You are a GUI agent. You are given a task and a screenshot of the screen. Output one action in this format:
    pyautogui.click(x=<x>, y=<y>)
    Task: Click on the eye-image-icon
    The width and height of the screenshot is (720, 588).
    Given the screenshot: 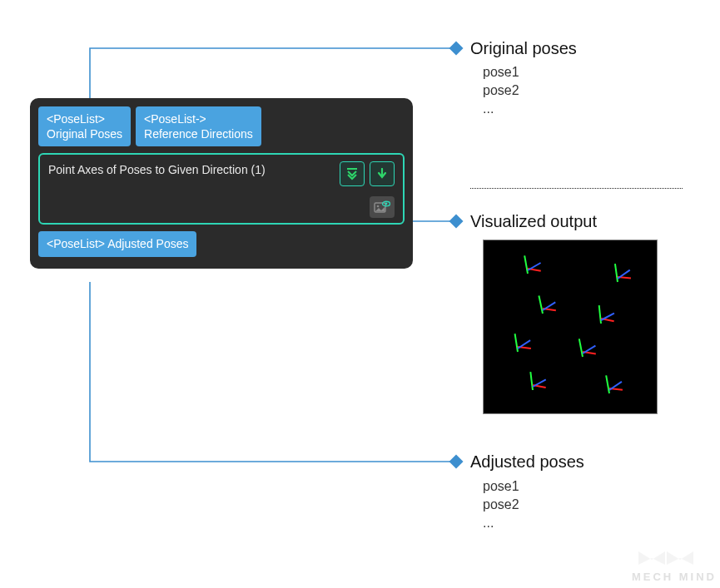 What is the action you would take?
    pyautogui.click(x=382, y=207)
    